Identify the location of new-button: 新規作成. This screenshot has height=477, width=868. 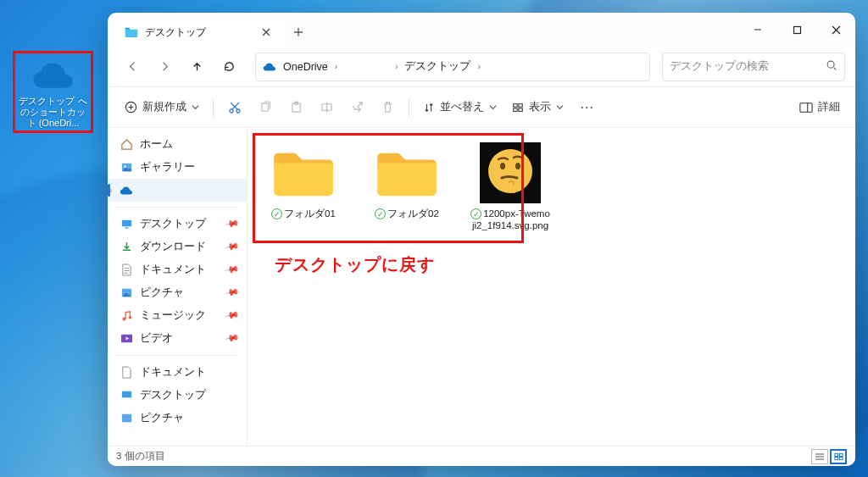
(162, 108).